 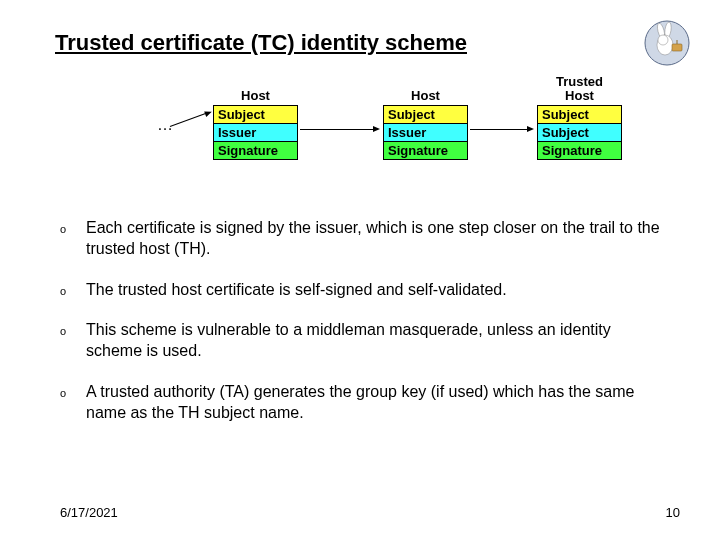 I want to click on list-item: o This scheme is vulnerable to a middlem…, so click(x=365, y=341).